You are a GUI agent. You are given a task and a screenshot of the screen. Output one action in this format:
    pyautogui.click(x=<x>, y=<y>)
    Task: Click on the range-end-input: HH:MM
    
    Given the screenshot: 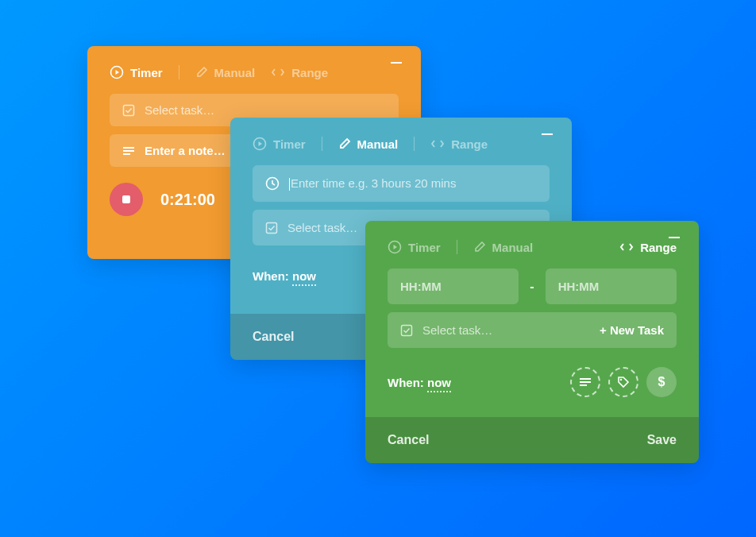 What is the action you would take?
    pyautogui.click(x=611, y=286)
    